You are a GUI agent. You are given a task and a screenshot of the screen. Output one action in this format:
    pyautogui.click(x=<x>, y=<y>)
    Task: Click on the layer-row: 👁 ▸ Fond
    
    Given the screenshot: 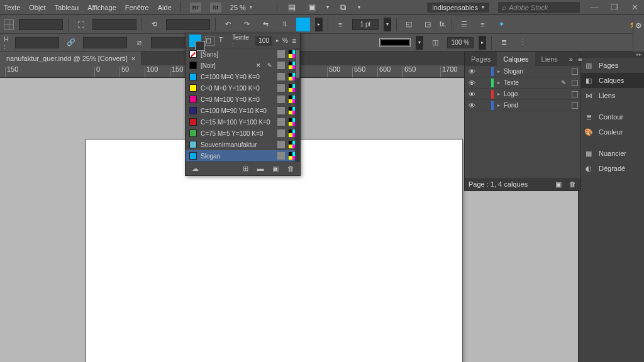 What is the action you would take?
    pyautogui.click(x=523, y=106)
    